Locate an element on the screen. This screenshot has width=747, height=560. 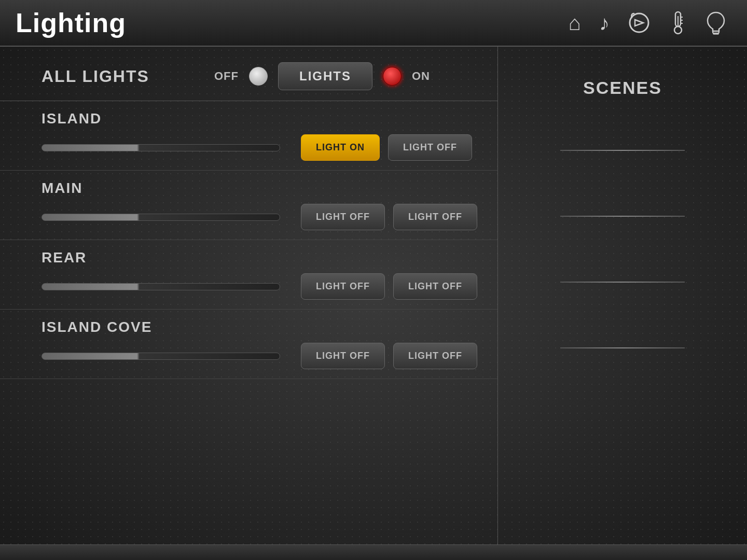
on-label: ON is located at coordinates (421, 76).